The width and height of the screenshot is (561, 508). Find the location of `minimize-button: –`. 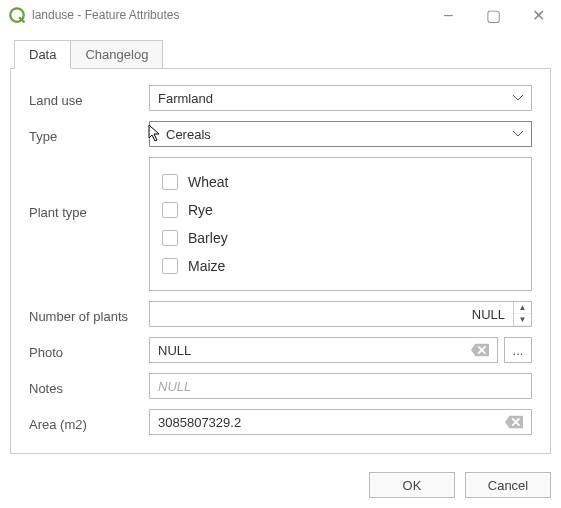

minimize-button: – is located at coordinates (448, 15).